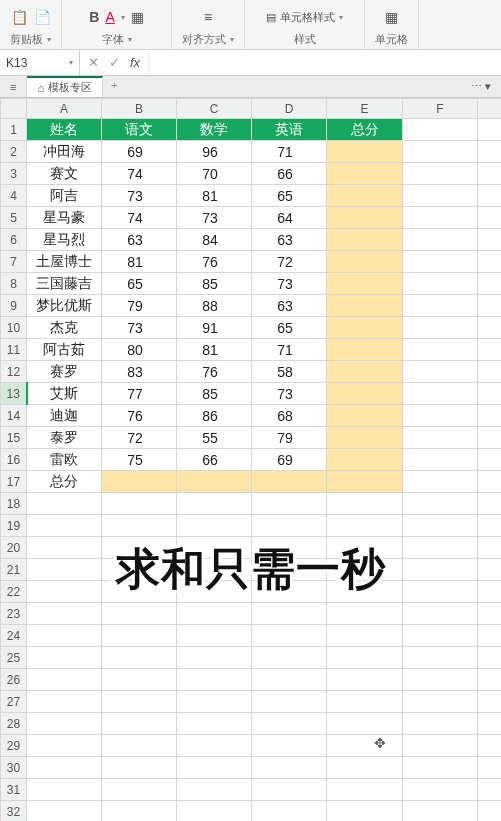 The image size is (501, 821). I want to click on row-head: 15, so click(14, 438).